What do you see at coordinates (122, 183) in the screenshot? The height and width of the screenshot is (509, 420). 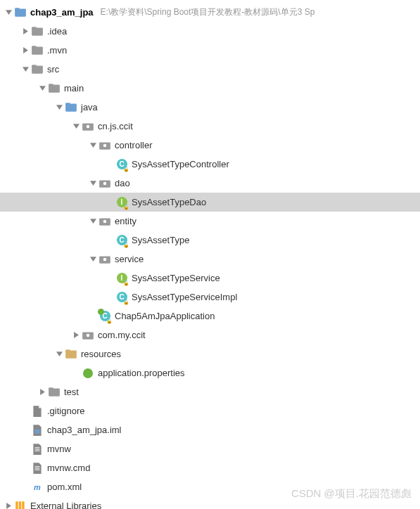 I see `package-label: dao` at bounding box center [122, 183].